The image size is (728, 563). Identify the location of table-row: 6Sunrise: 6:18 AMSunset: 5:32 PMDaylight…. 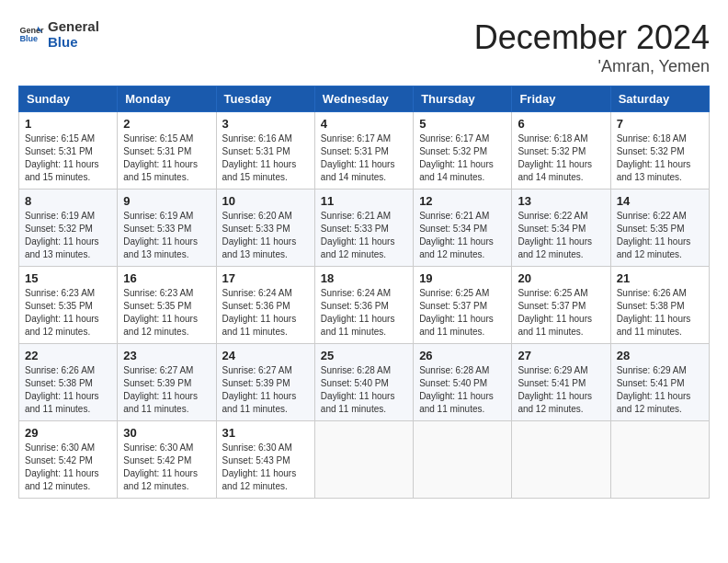
(561, 151).